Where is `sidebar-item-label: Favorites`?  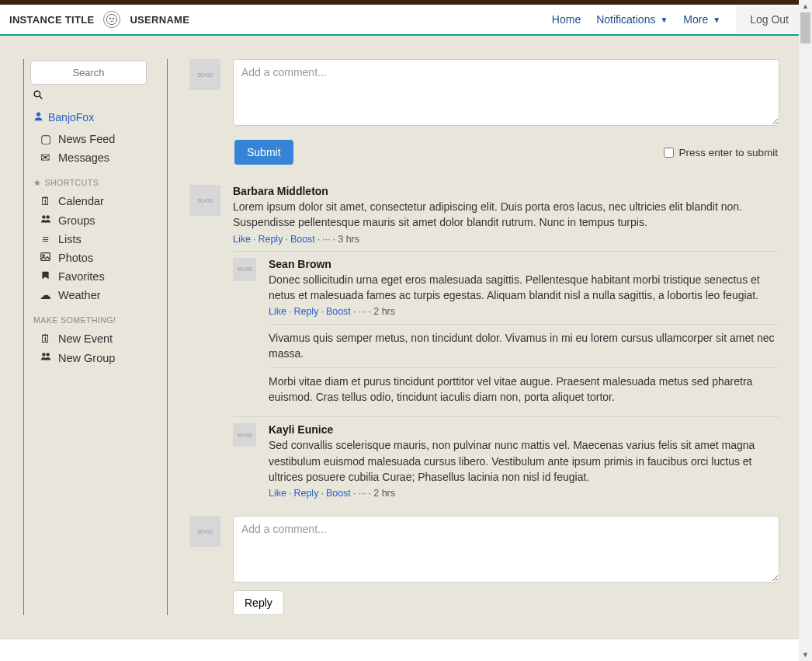 sidebar-item-label: Favorites is located at coordinates (82, 277).